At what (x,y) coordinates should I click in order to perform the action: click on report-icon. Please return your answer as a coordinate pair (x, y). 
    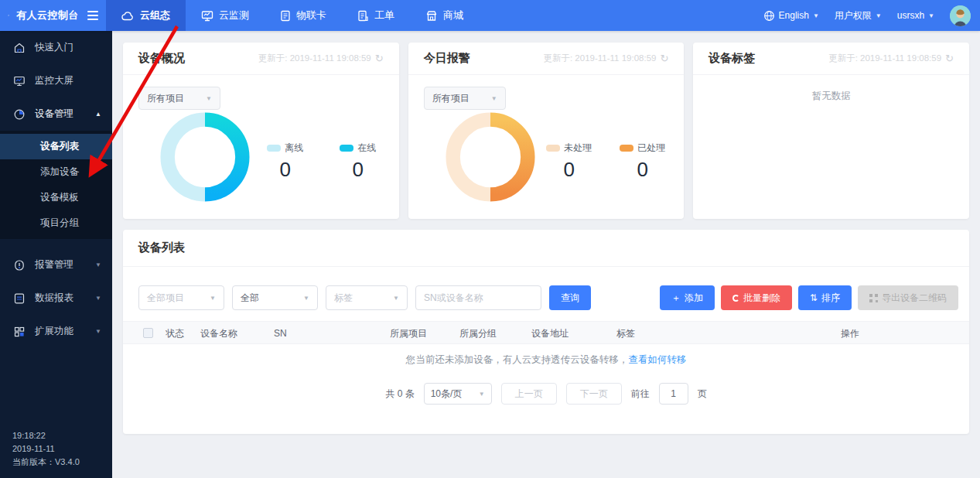
    Looking at the image, I should click on (19, 299).